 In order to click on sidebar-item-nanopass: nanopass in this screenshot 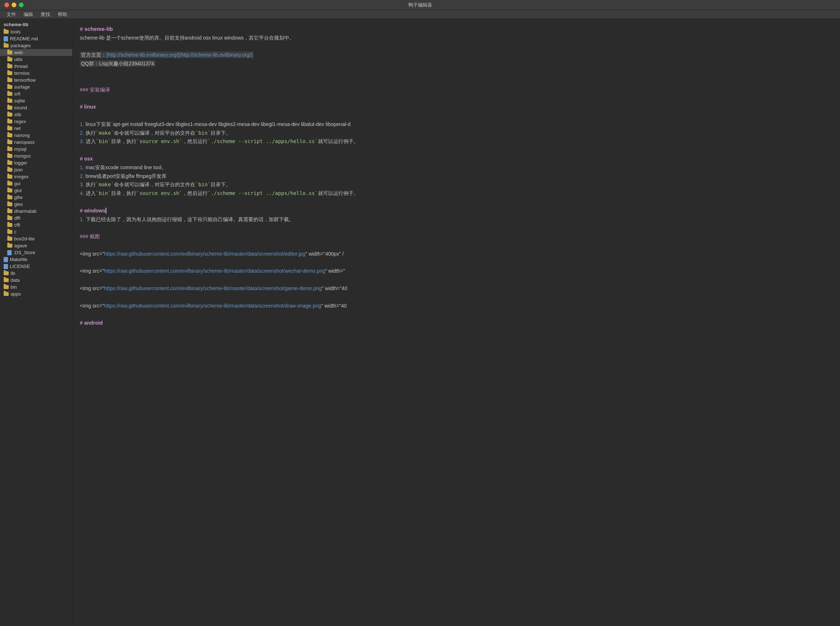, I will do `click(36, 142)`.